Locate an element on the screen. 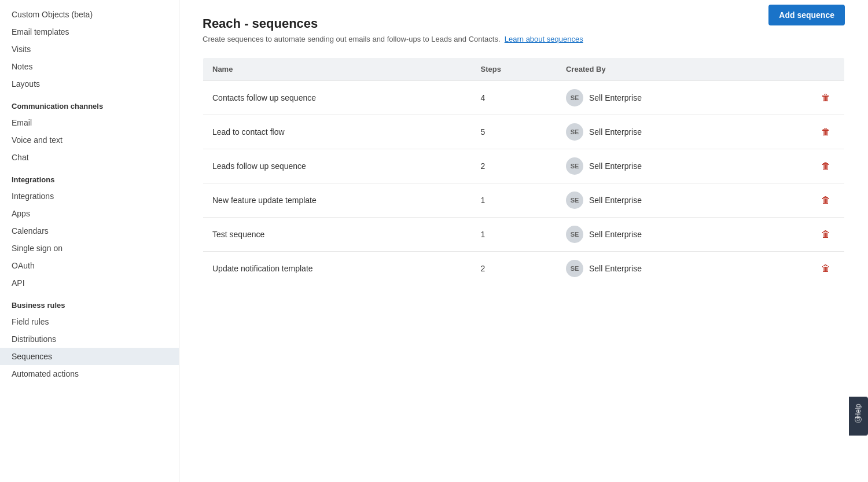 Image resolution: width=868 pixels, height=482 pixels. sidebar-item-oauth: OAuth is located at coordinates (89, 266).